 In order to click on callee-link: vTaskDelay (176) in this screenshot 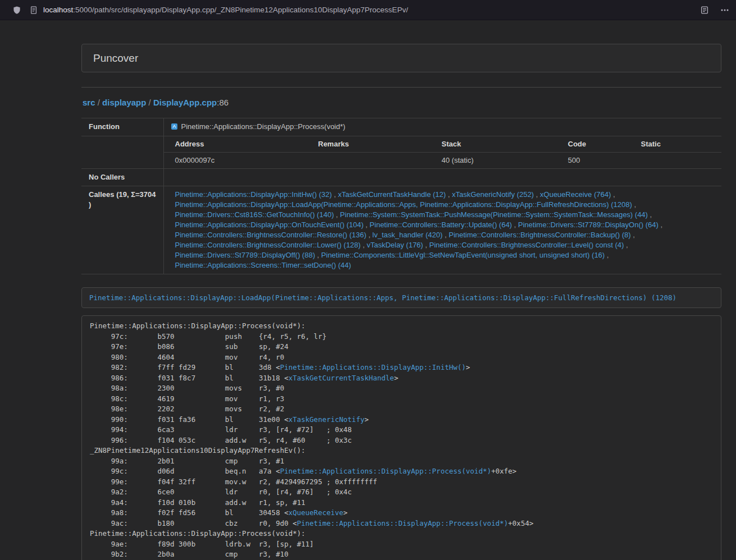, I will do `click(395, 245)`.